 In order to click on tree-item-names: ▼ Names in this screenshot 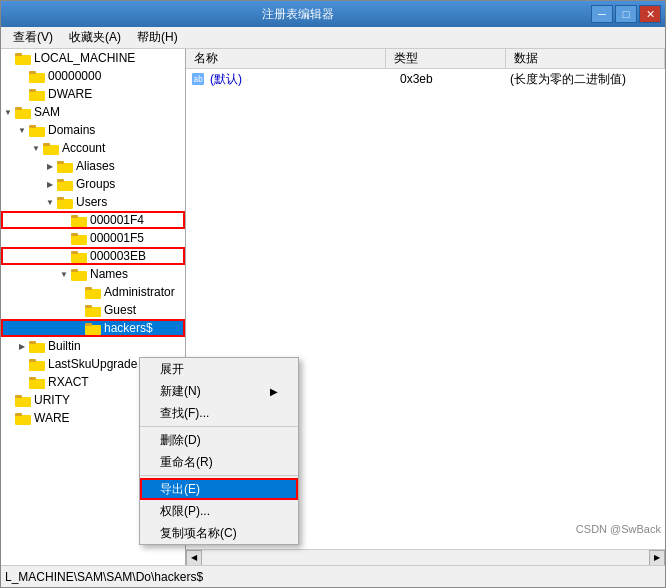, I will do `click(93, 274)`.